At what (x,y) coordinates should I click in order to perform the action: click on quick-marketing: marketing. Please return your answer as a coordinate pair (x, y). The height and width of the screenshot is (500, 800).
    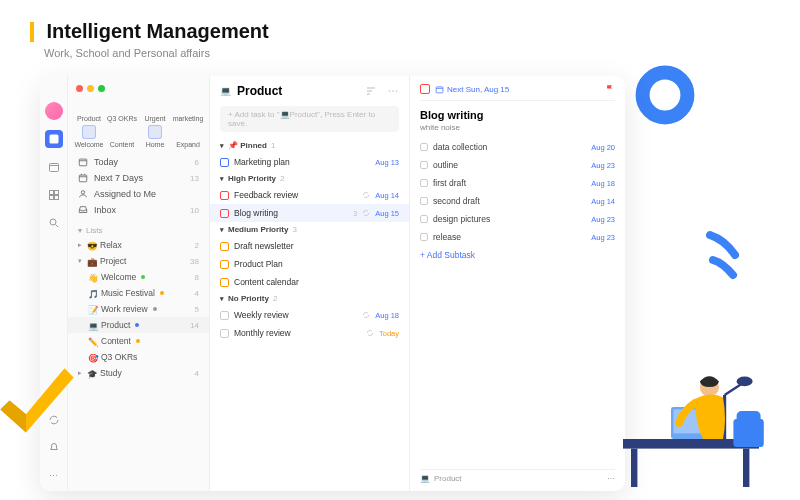
    Looking at the image, I should click on (188, 110).